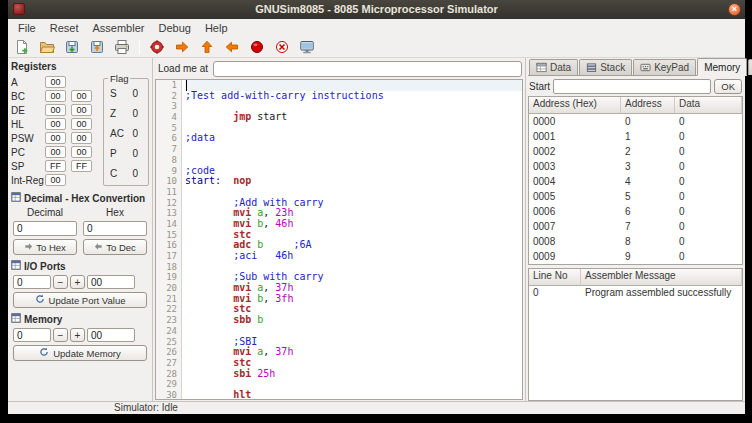 This screenshot has height=423, width=752. I want to click on line-number: 25, so click(166, 342).